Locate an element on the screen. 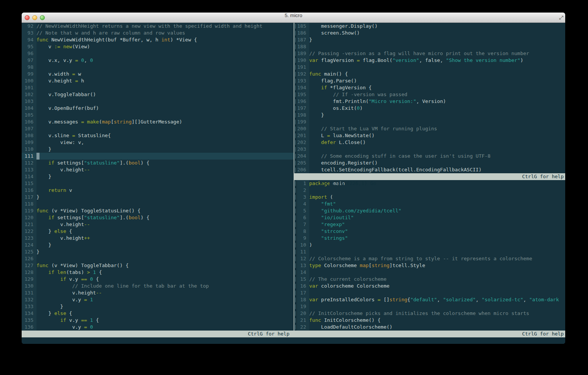 The image size is (588, 375). code-line: |188 is located at coordinates (430, 47).